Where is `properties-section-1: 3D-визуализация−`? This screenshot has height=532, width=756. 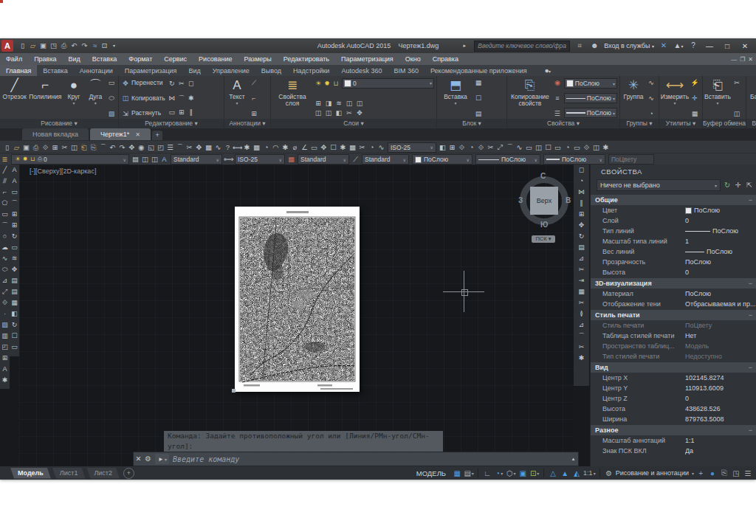
properties-section-1: 3D-визуализация− is located at coordinates (673, 283).